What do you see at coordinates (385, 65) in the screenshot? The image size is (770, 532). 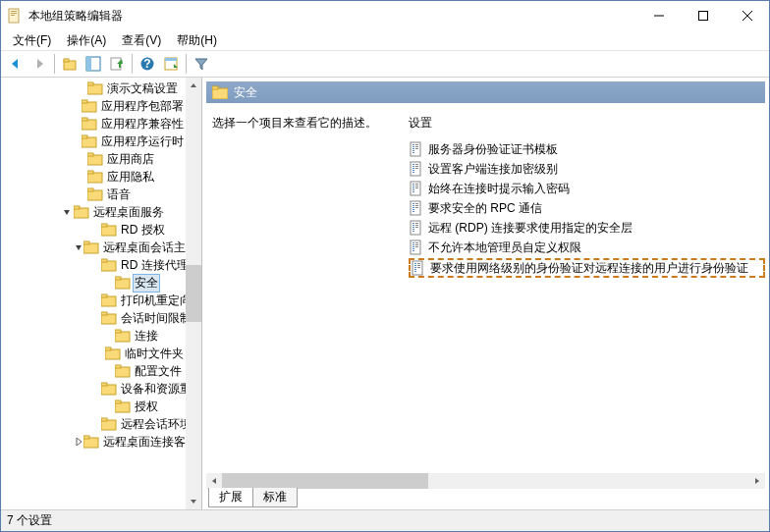 I see `toolbar: ?` at bounding box center [385, 65].